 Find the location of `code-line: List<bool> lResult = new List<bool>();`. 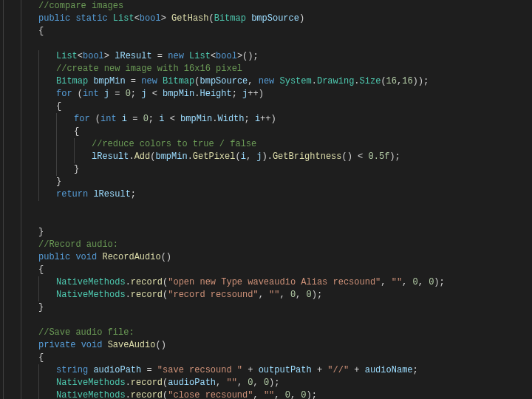

code-line: List<bool> lResult = new List<bool>(); is located at coordinates (267, 56).